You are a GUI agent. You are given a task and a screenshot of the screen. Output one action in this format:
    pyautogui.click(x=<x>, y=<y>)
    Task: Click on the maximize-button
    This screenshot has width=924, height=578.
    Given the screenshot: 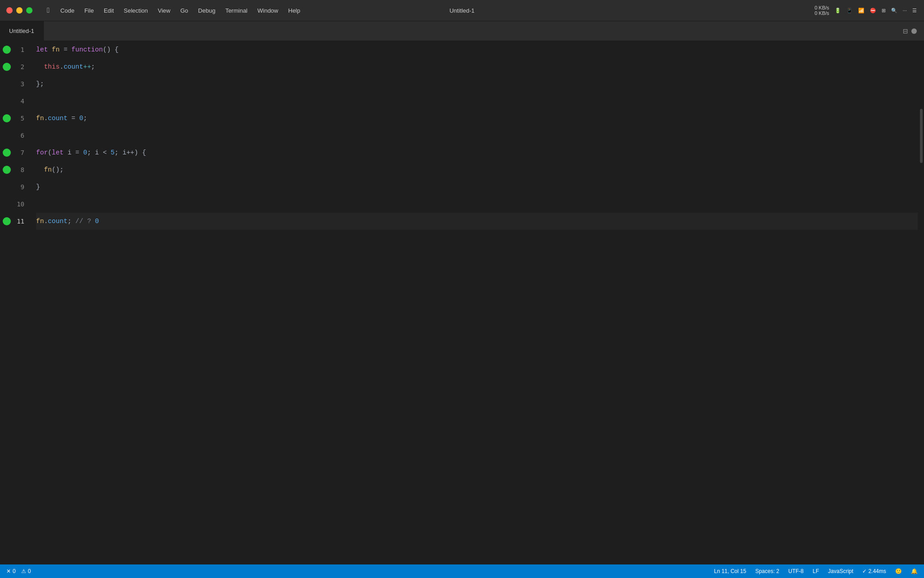 What is the action you would take?
    pyautogui.click(x=29, y=10)
    